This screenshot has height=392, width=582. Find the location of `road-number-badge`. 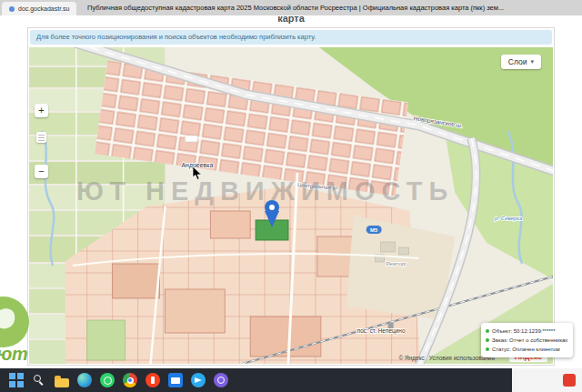

road-number-badge is located at coordinates (191, 138).